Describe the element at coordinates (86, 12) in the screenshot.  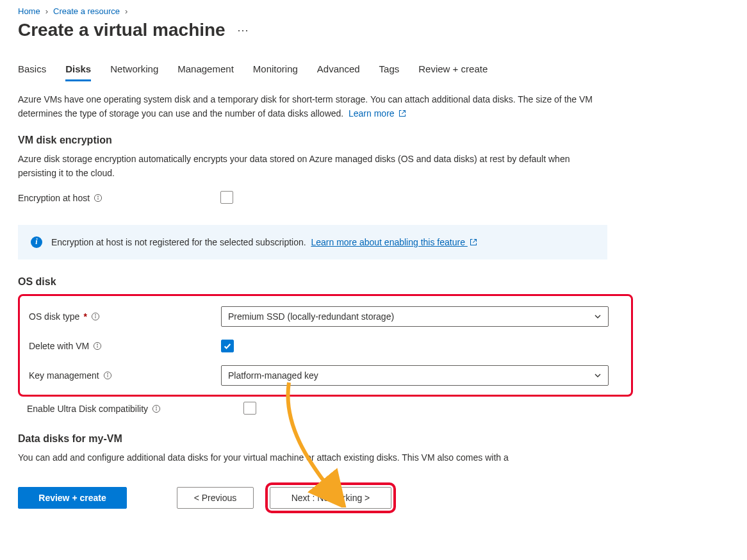
I see `breadcrumb-create-resource: Create a resource` at that location.